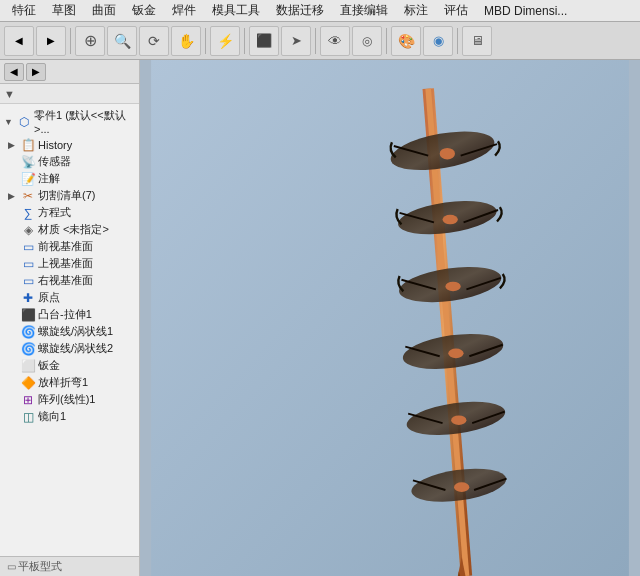 The height and width of the screenshot is (576, 640). Describe the element at coordinates (364, 10) in the screenshot. I see `menu-item-direct-edit: 直接编辑` at that location.